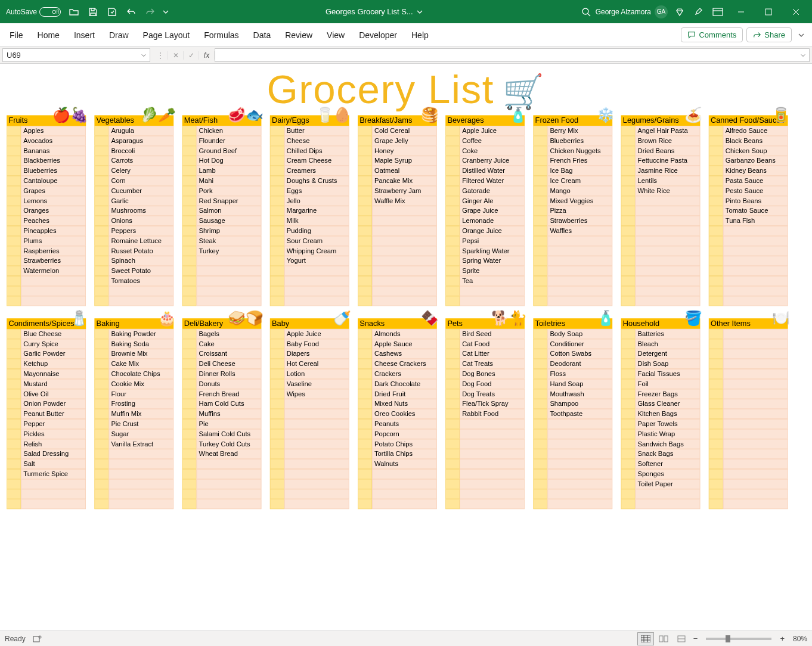 This screenshot has height=646, width=812. Describe the element at coordinates (404, 395) in the screenshot. I see `item-label: Dried Fruit` at that location.